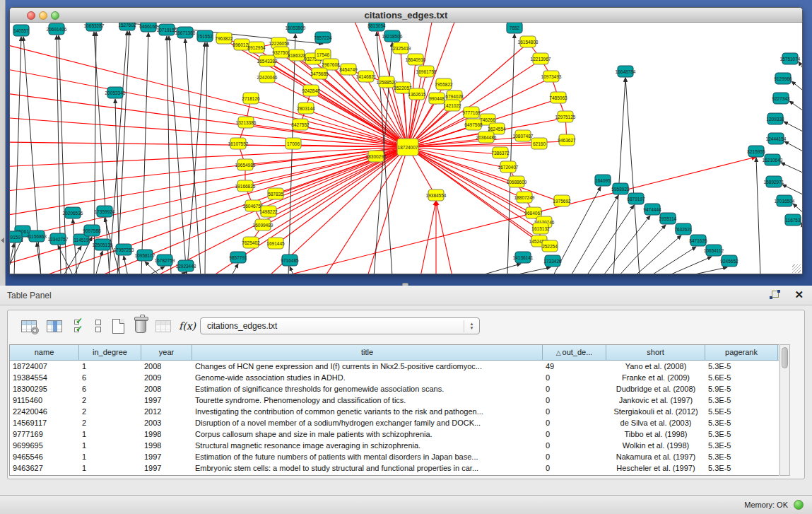  Describe the element at coordinates (567, 140) in the screenshot. I see `graph-node: 9463627` at that location.